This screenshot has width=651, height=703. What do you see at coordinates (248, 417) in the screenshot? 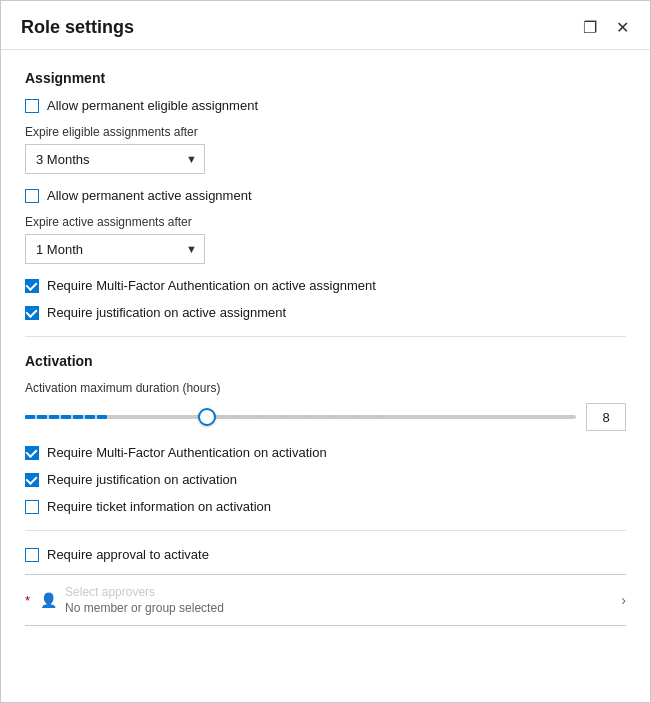
I see `eseg4` at bounding box center [248, 417].